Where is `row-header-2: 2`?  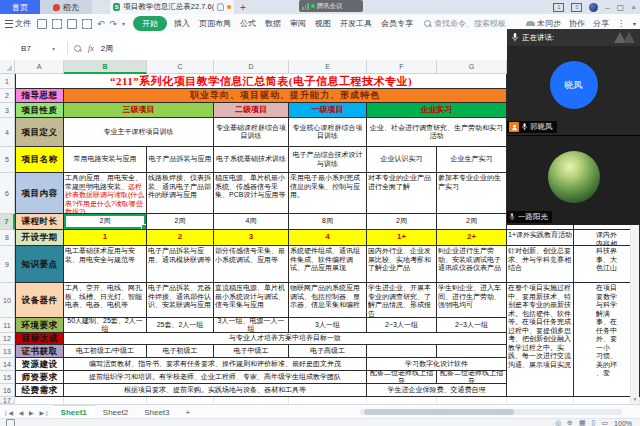
row-header-2: 2 is located at coordinates (8, 96).